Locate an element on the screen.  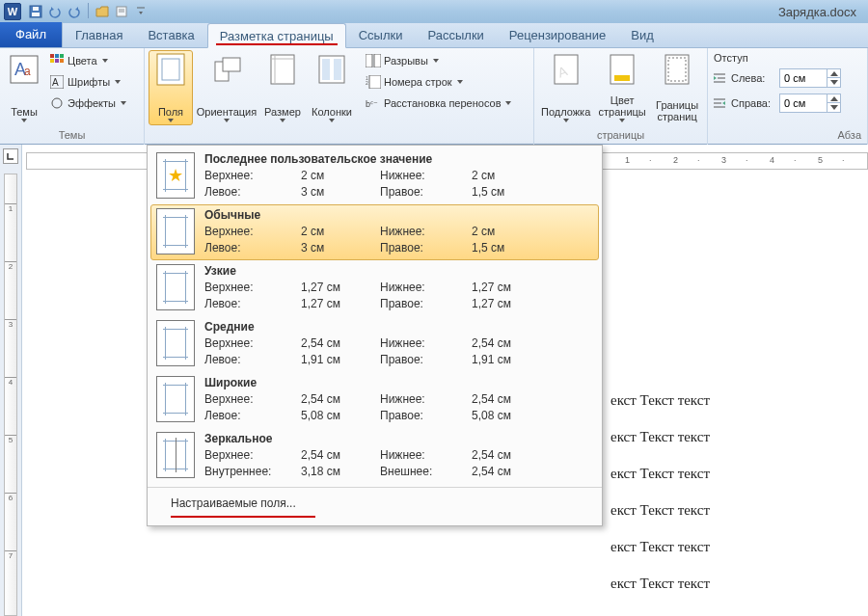
tab-home: Главная is located at coordinates (98, 35).